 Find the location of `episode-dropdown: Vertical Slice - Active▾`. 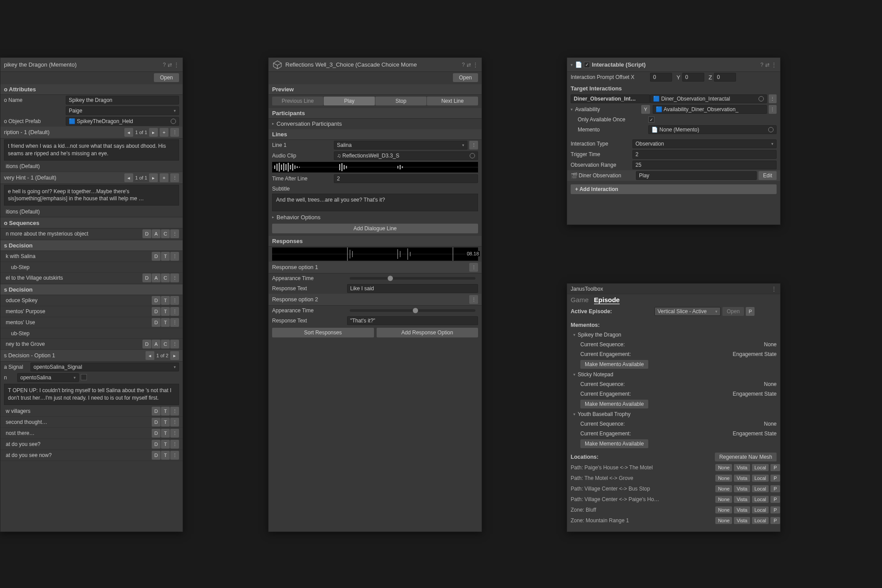

episode-dropdown: Vertical Slice - Active▾ is located at coordinates (688, 311).